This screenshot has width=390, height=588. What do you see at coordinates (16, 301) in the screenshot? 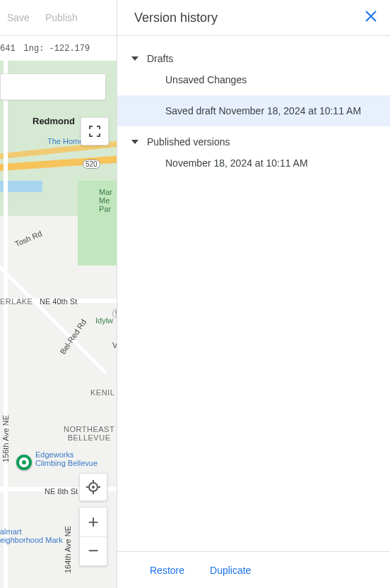
I see `map-label-overlake: ERLAKE` at bounding box center [16, 301].